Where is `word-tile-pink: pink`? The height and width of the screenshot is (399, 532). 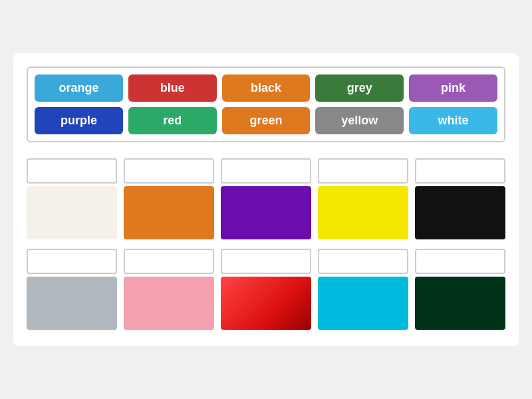 word-tile-pink: pink is located at coordinates (454, 88).